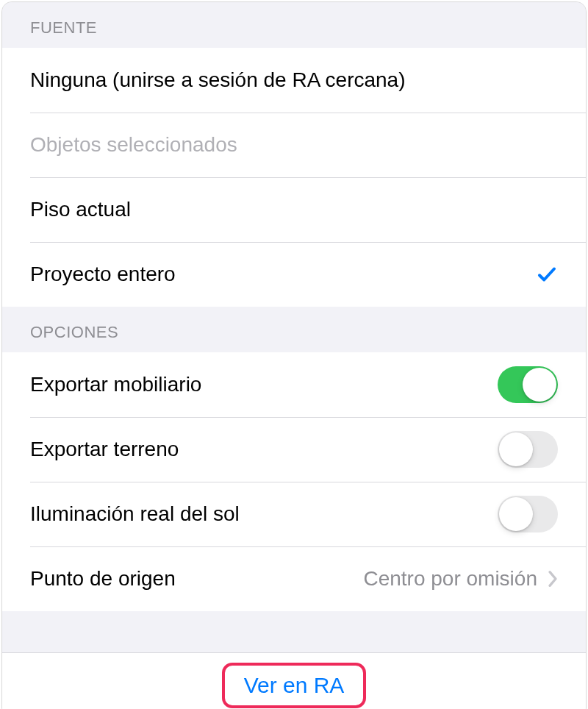  Describe the element at coordinates (547, 274) in the screenshot. I see `checkmark-icon` at that location.